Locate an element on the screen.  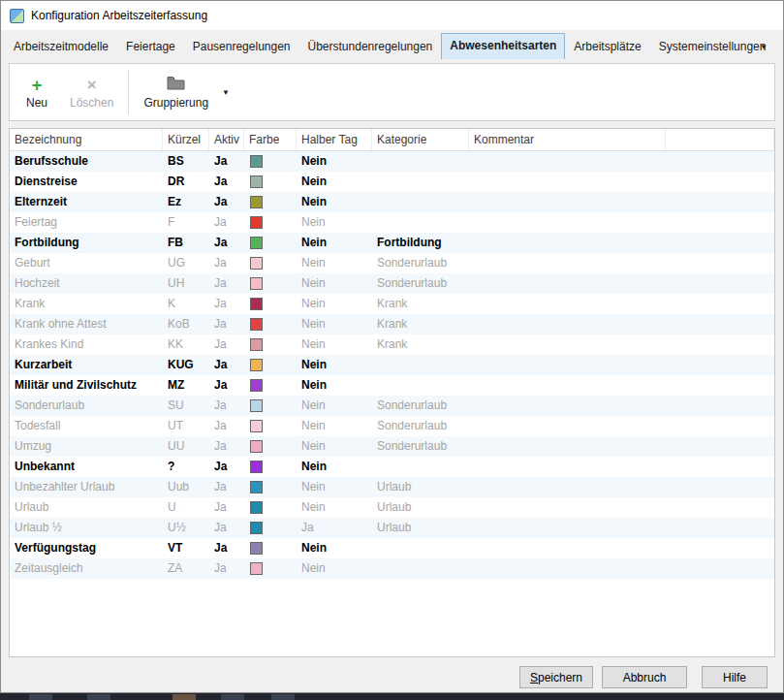
table-row: Krank ohne AttestKoBJaNeinKrank is located at coordinates (392, 324).